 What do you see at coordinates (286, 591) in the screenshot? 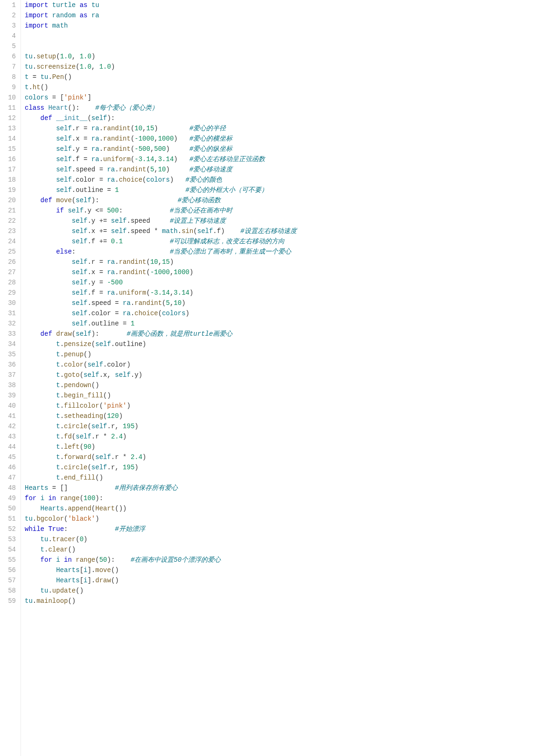
I see `code-line: tu.update()` at bounding box center [286, 591].